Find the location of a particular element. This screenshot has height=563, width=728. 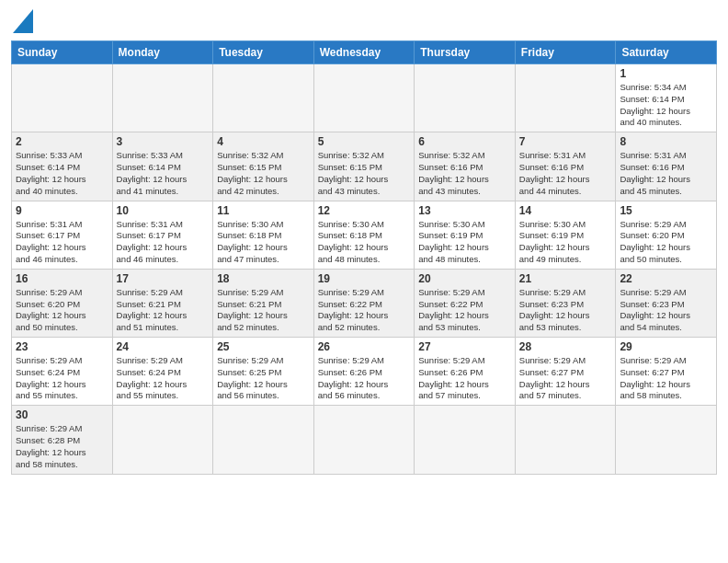

calendar-cell: 6Sunrise: 5:32 AM Sunset: 6:16 PM Daylig… is located at coordinates (465, 167).